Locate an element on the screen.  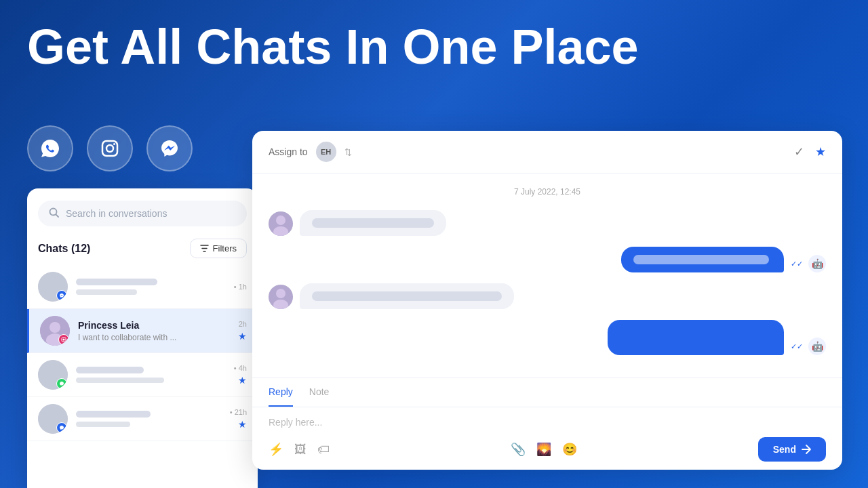
assign-label: Assign to is located at coordinates (288, 152).